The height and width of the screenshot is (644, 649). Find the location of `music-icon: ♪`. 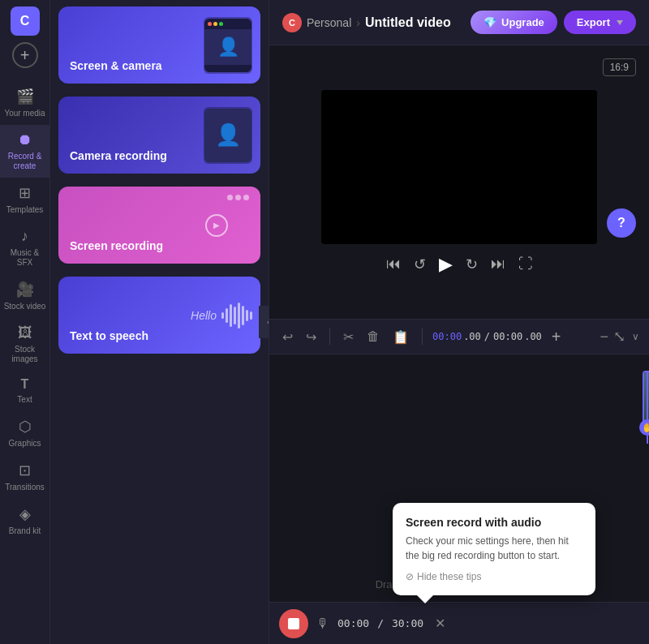

music-icon: ♪ is located at coordinates (24, 237).